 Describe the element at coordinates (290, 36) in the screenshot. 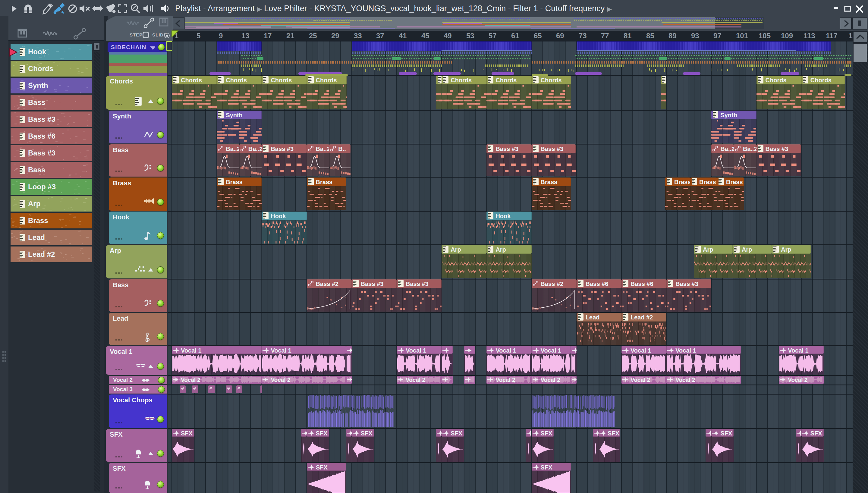

I see `svg-text: 21` at that location.